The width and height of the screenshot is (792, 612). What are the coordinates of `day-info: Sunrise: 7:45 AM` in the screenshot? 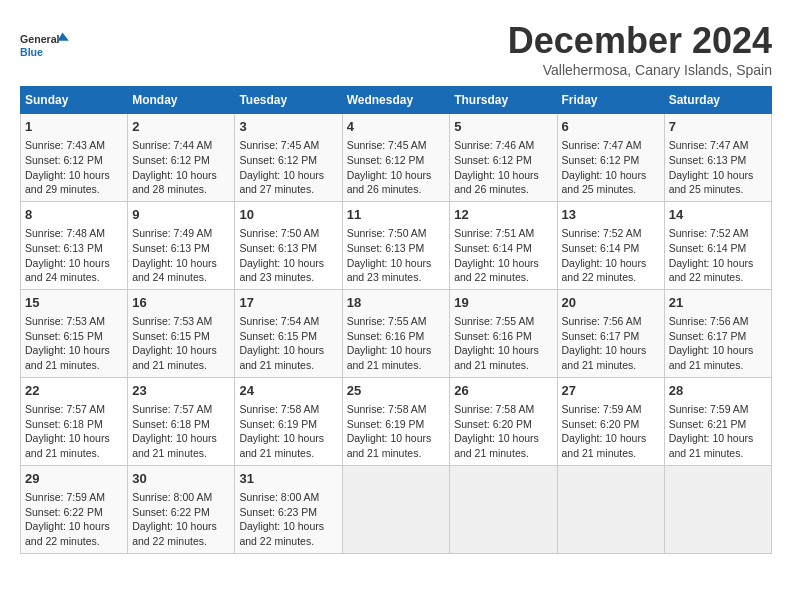 It's located at (288, 146).